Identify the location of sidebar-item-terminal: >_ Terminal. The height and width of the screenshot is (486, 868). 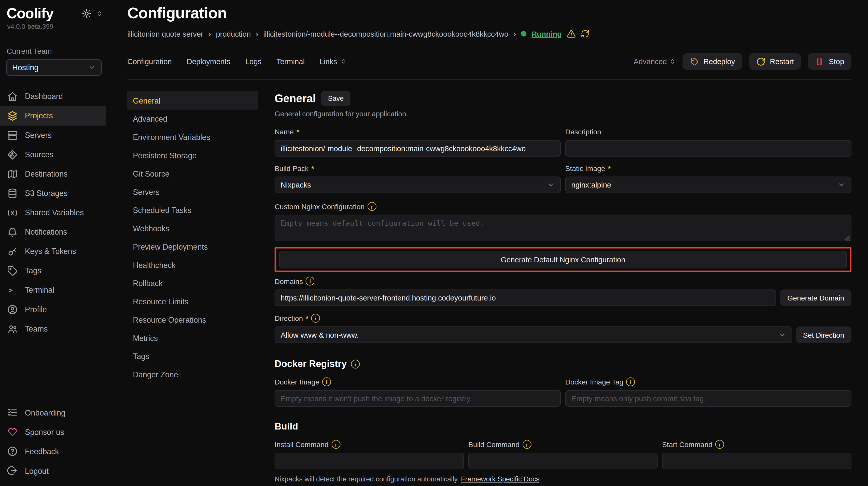
(53, 290).